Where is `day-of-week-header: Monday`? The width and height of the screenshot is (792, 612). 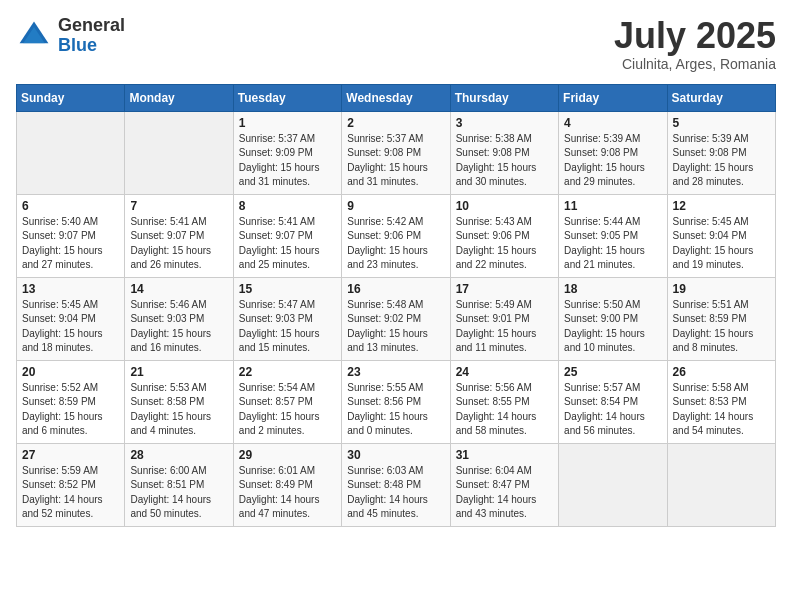
day-of-week-header: Monday is located at coordinates (179, 98).